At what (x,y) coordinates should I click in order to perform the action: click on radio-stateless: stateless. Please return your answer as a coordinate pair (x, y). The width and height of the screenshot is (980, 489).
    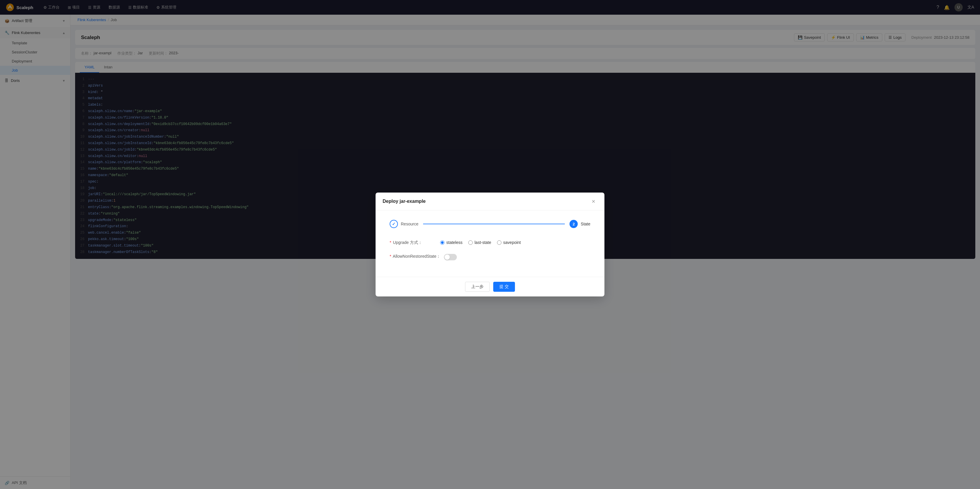
    Looking at the image, I should click on (451, 242).